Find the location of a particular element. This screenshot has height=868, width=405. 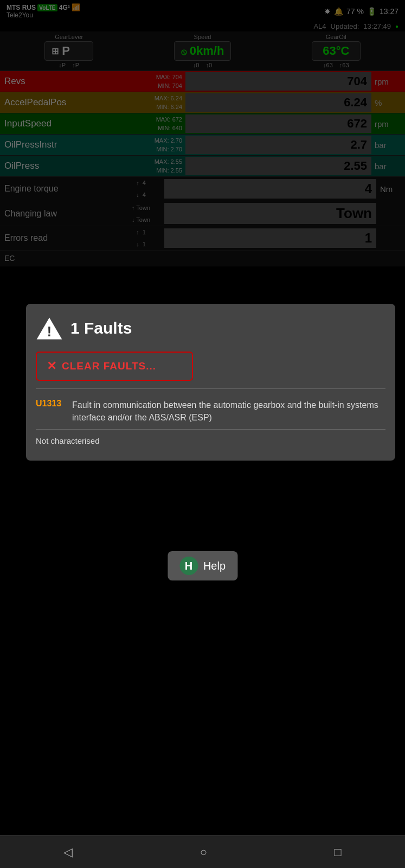

dialog-title: 1 Faults is located at coordinates (101, 328).